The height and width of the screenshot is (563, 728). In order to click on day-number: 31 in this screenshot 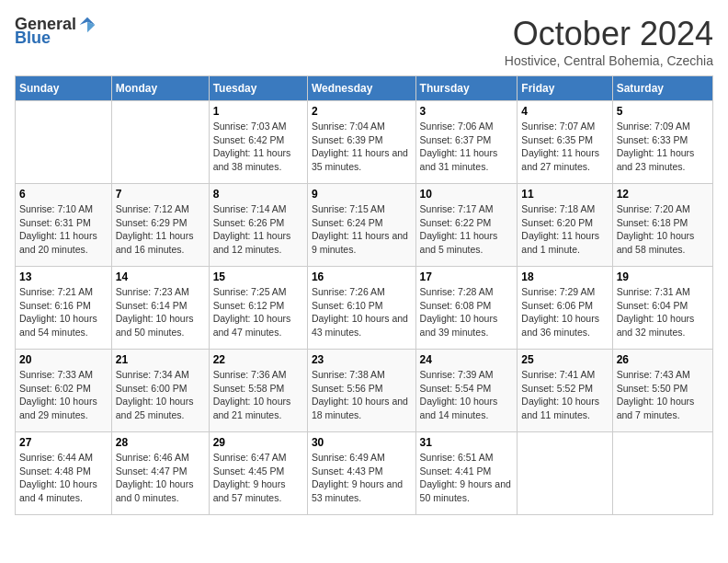, I will do `click(467, 442)`.